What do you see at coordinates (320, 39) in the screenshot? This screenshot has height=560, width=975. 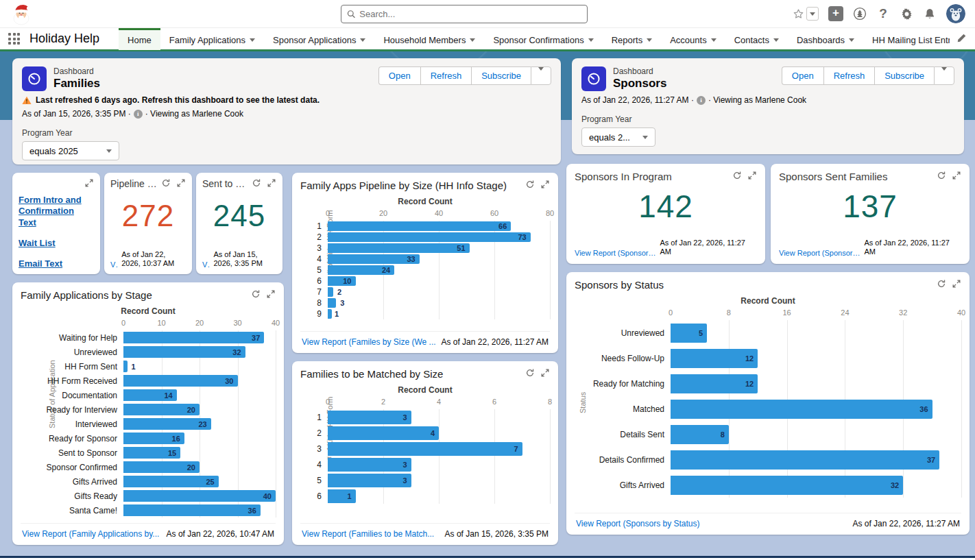 I see `tab-sponsor-applications: Sponsor Applications` at bounding box center [320, 39].